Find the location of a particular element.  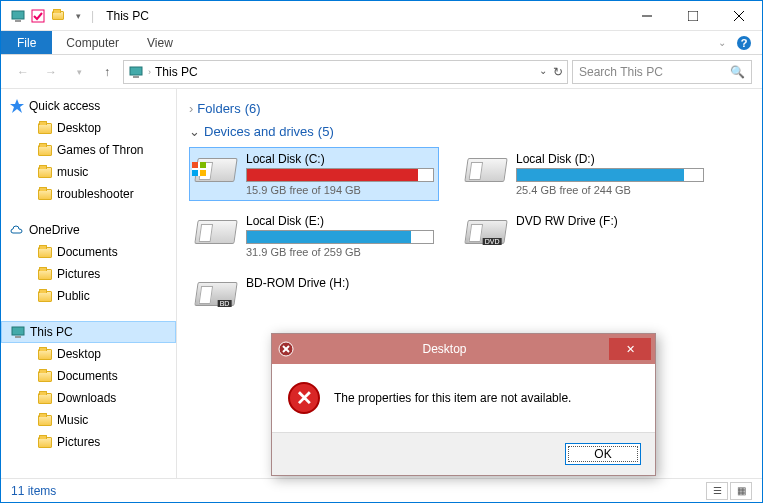

sidebar-onedrive: OneDrive is located at coordinates (88, 230).